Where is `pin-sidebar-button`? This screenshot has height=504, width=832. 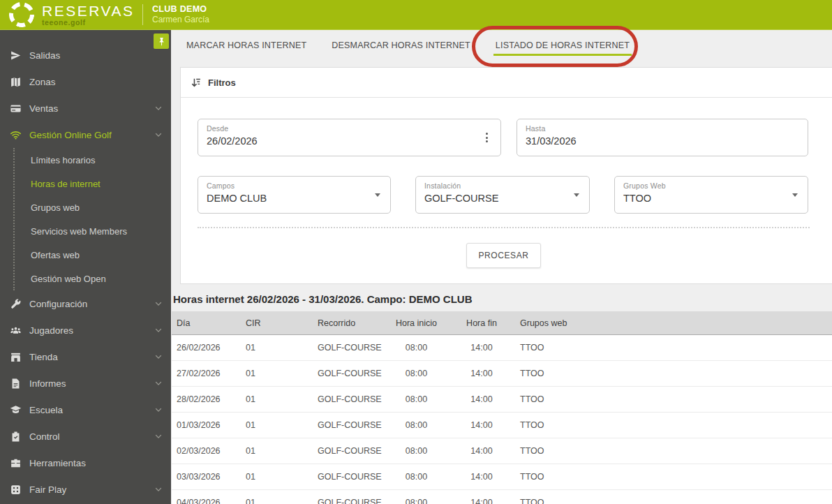
pin-sidebar-button is located at coordinates (161, 41).